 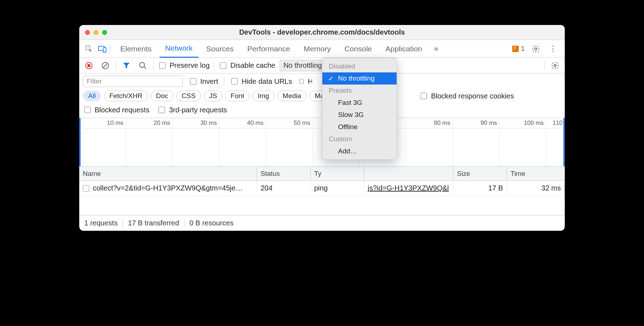 I want to click on tab-application: Application, so click(x=404, y=49).